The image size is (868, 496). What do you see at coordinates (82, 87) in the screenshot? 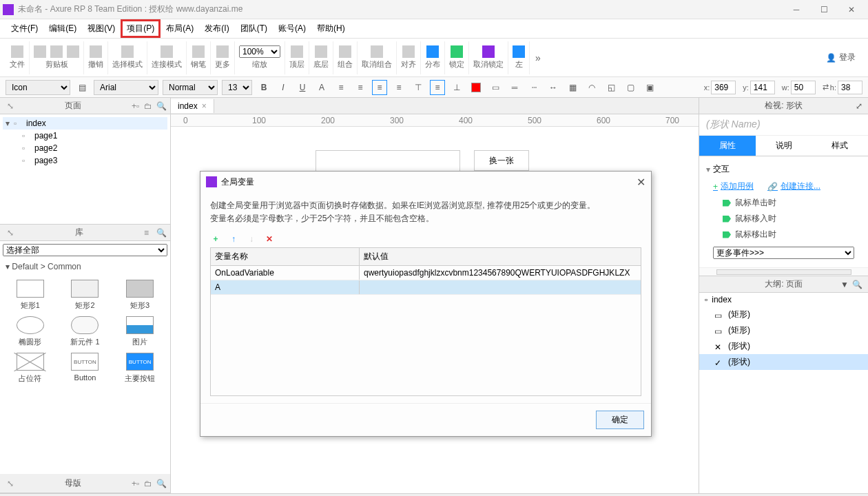
I see `style-manager-icon: ▤` at bounding box center [82, 87].